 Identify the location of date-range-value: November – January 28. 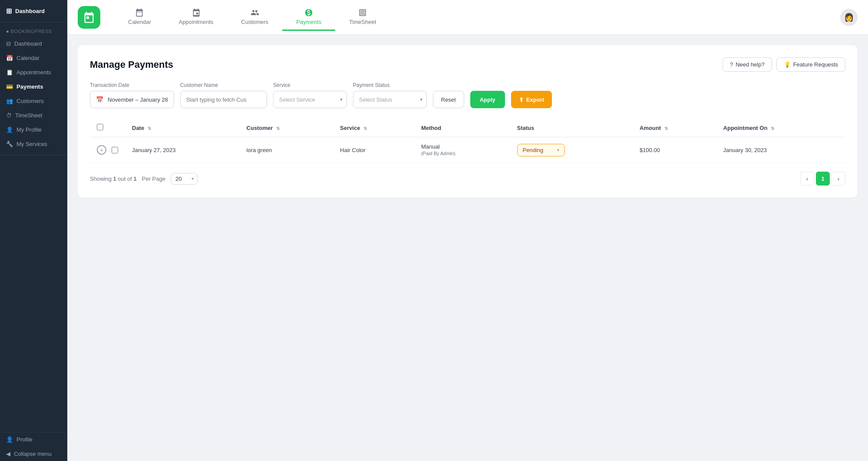
(138, 100).